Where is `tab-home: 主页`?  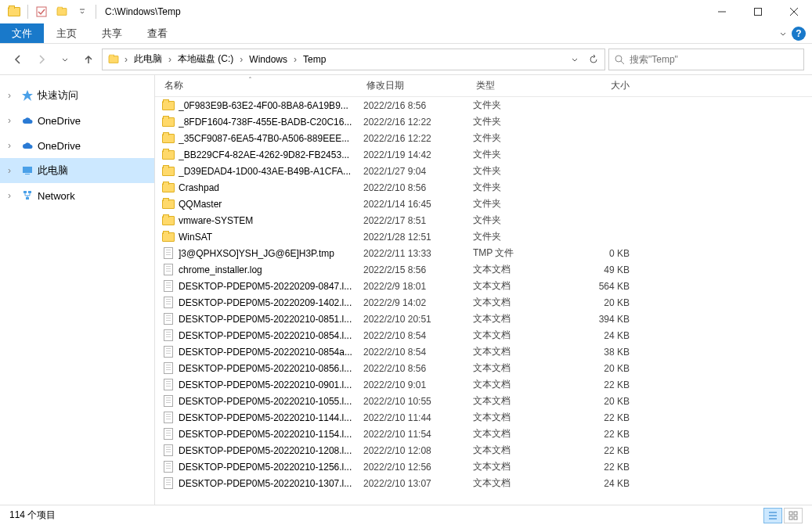
tab-home: 主页 is located at coordinates (67, 33).